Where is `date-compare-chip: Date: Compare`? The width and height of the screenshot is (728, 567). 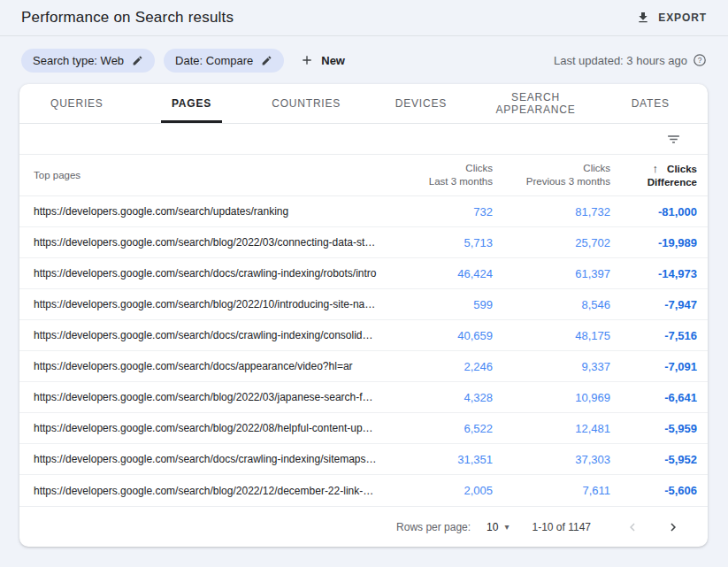 date-compare-chip: Date: Compare is located at coordinates (224, 60).